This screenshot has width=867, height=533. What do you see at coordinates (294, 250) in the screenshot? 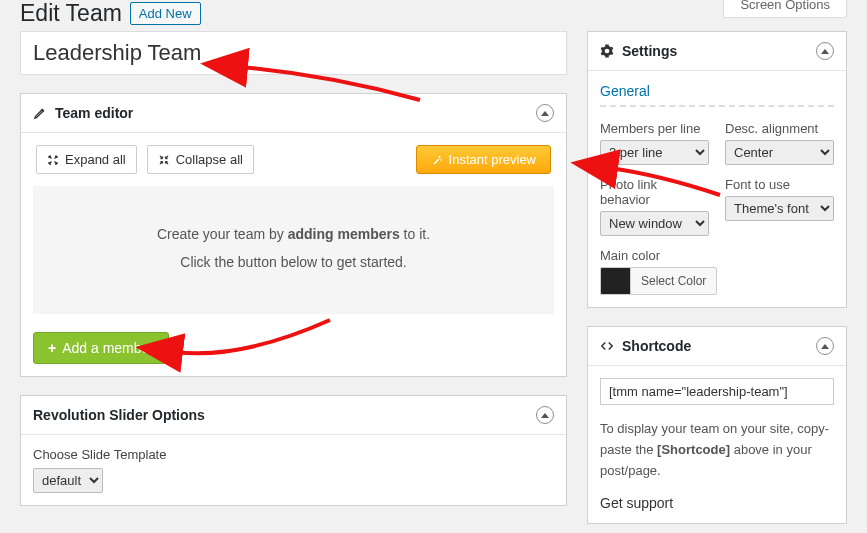
I see `editor-placeholder: Create your team by adding members to it…` at bounding box center [294, 250].